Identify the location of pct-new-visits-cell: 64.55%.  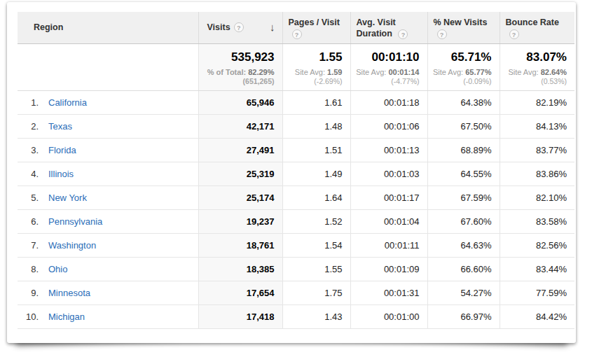
(464, 174).